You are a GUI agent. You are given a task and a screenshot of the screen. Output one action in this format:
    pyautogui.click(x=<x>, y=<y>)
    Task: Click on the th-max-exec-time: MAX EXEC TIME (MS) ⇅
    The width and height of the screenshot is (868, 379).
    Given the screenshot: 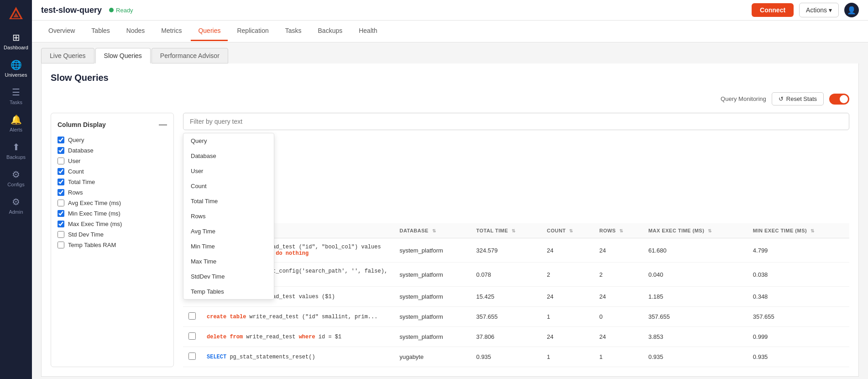 What is the action you would take?
    pyautogui.click(x=695, y=231)
    